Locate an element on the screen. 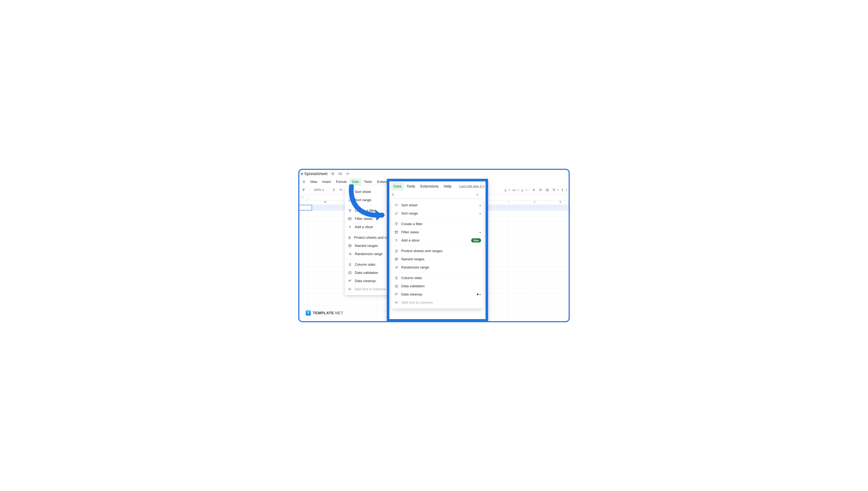  watermark: T TEMPLATE.NET is located at coordinates (324, 313).